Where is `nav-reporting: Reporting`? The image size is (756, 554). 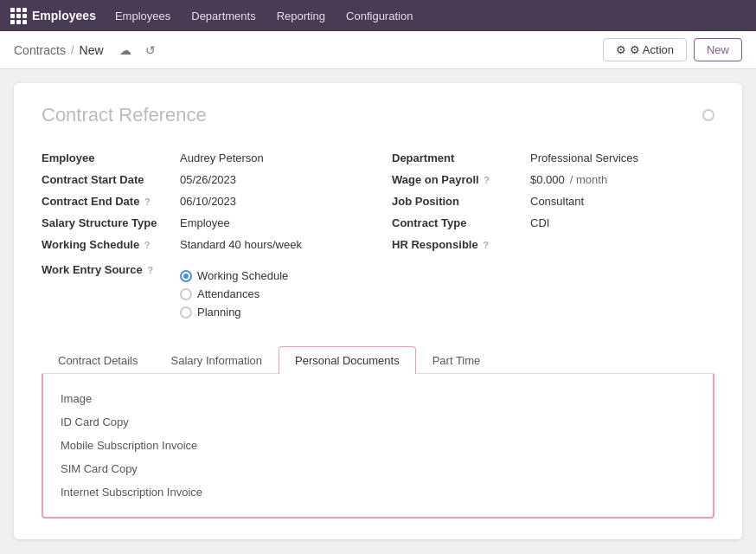
nav-reporting: Reporting is located at coordinates (301, 16).